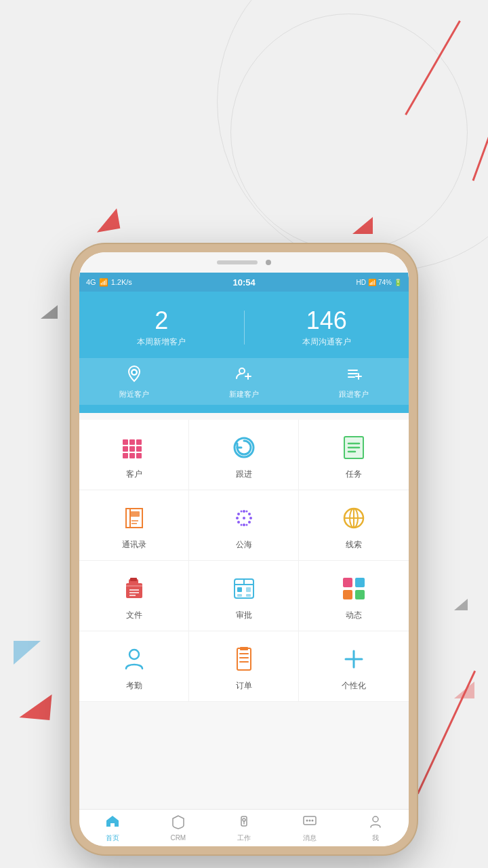 This screenshot has height=868, width=488. I want to click on messages-label: 消息, so click(310, 838).